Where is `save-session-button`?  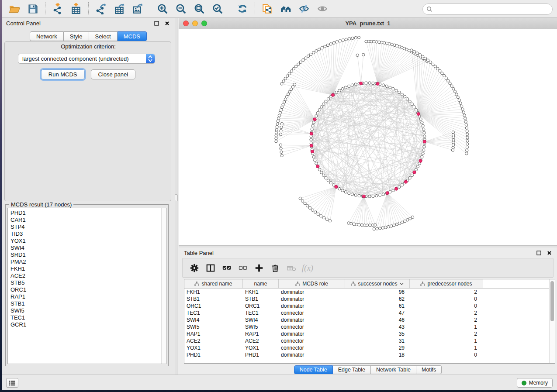 save-session-button is located at coordinates (33, 9).